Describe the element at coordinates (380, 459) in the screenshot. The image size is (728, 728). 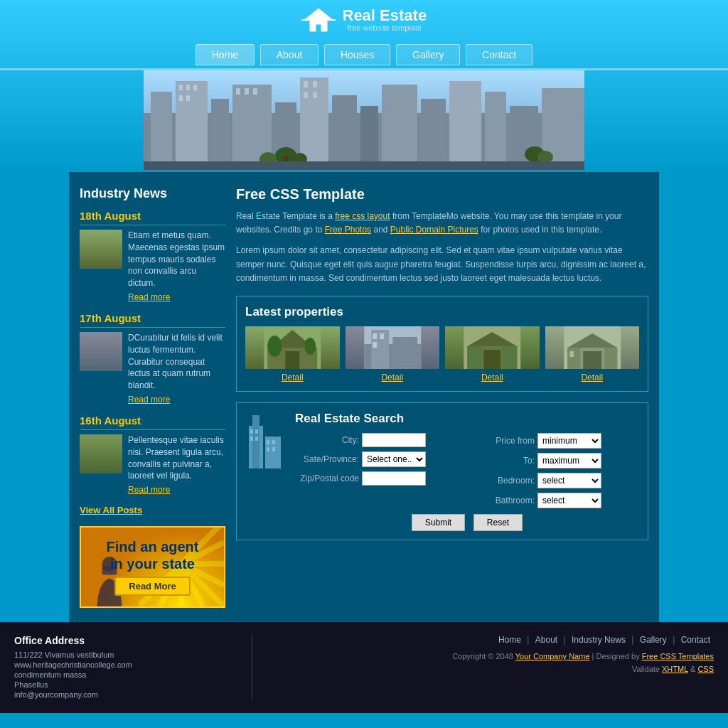
I see `state-row: Sate/Province: Select one...` at that location.